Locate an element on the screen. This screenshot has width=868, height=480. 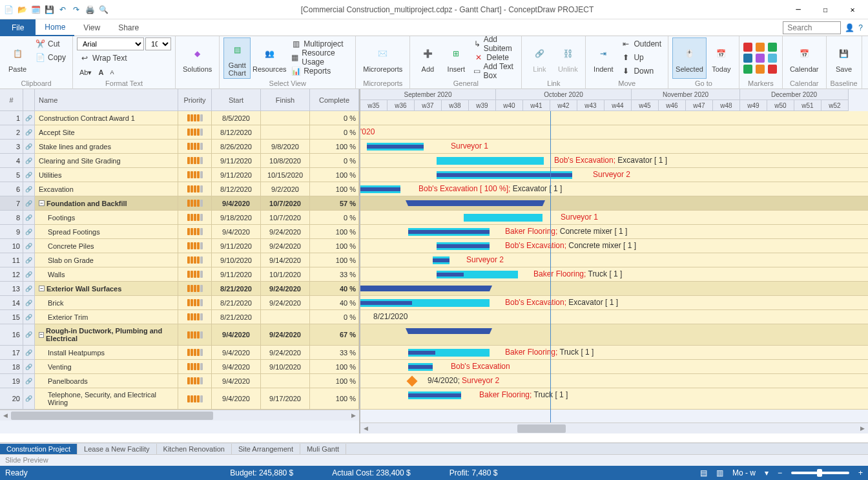
font-shrink-button: A is located at coordinates (112, 72).